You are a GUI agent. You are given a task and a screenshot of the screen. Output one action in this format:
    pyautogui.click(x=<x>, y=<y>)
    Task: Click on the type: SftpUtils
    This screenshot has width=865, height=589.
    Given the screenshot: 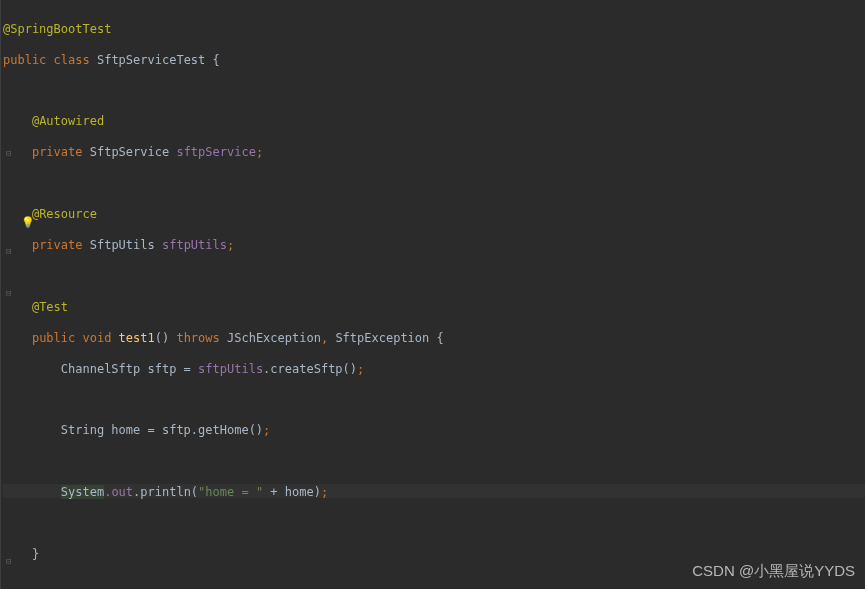 What is the action you would take?
    pyautogui.click(x=126, y=245)
    